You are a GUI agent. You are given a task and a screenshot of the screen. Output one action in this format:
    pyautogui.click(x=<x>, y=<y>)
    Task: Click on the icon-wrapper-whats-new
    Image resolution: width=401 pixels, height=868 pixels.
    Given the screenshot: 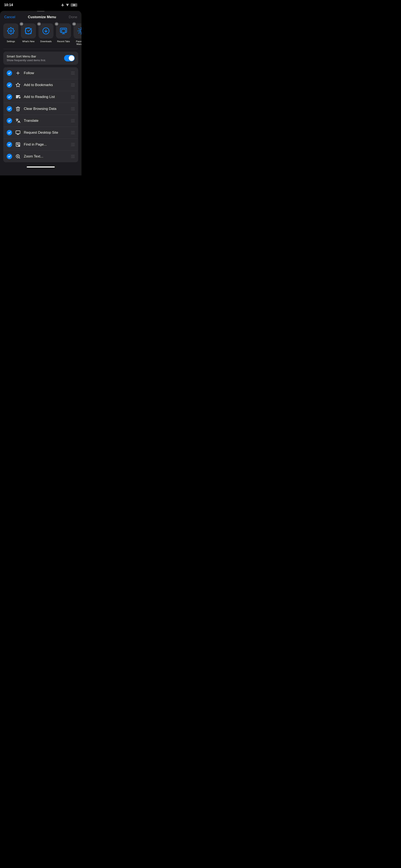 What is the action you would take?
    pyautogui.click(x=28, y=31)
    